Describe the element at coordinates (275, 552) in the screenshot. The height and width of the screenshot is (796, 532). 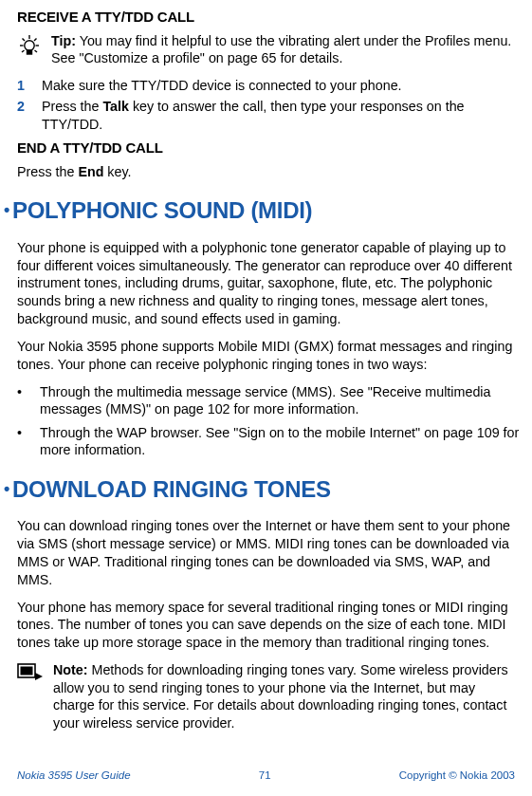
I see `download-para-1: You can download ringing tones over the …` at that location.